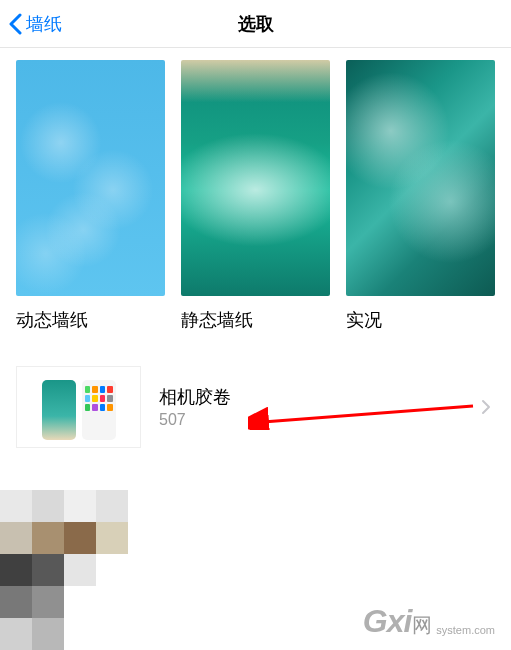  I want to click on live-thumbnail, so click(420, 178).